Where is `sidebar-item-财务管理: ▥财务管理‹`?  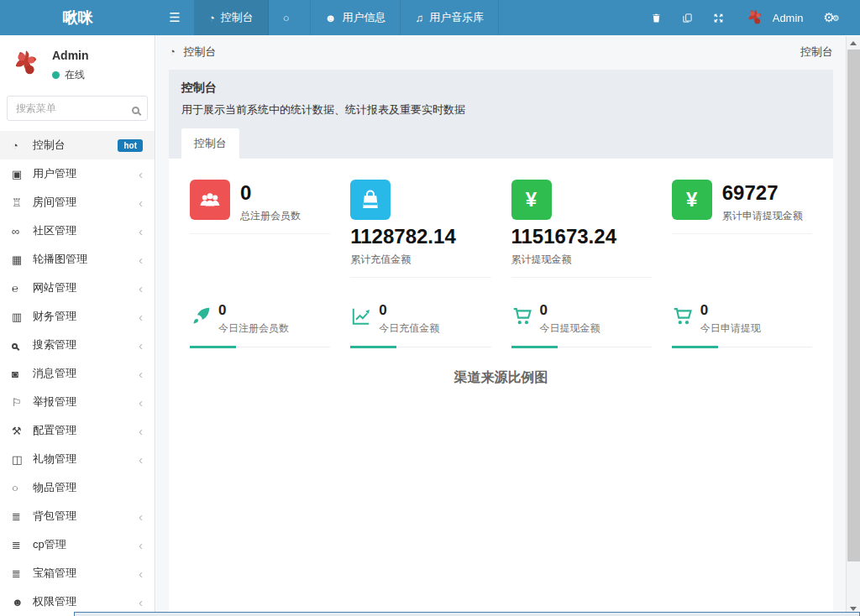 sidebar-item-财务管理: ▥财务管理‹ is located at coordinates (77, 316).